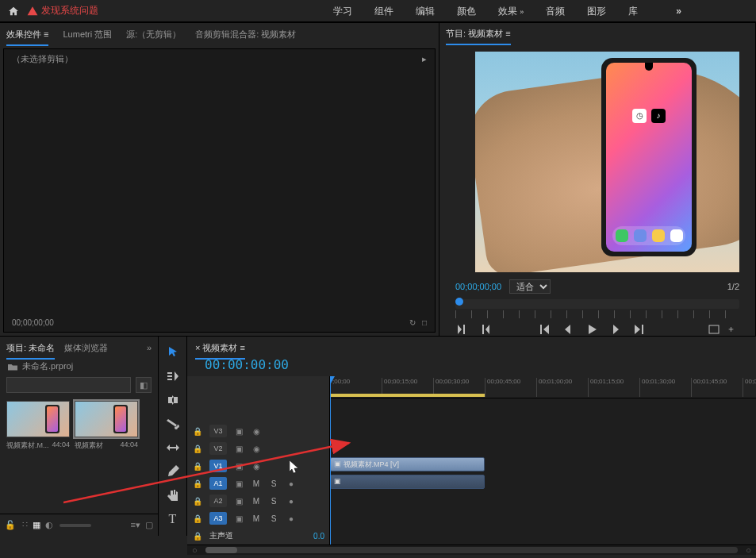 This screenshot has width=756, height=558. I want to click on program-scrubber, so click(597, 304).